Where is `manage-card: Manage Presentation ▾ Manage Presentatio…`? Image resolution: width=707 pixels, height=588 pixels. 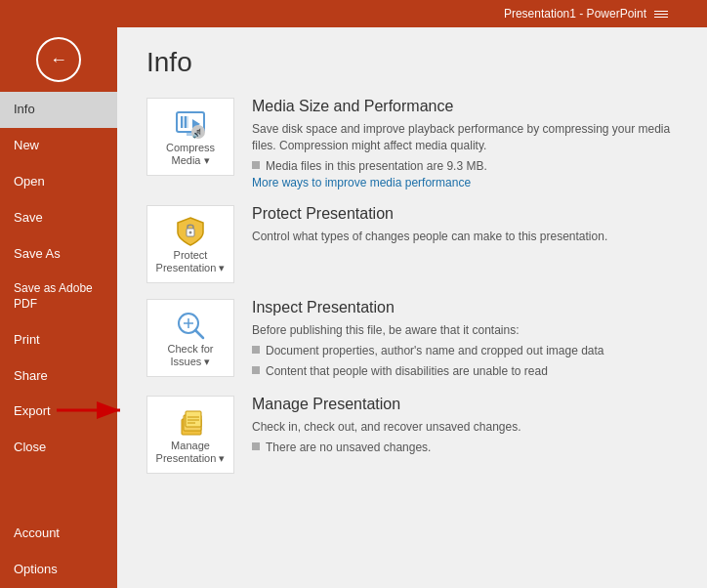
manage-card: Manage Presentation ▾ Manage Presentatio… is located at coordinates (412, 435).